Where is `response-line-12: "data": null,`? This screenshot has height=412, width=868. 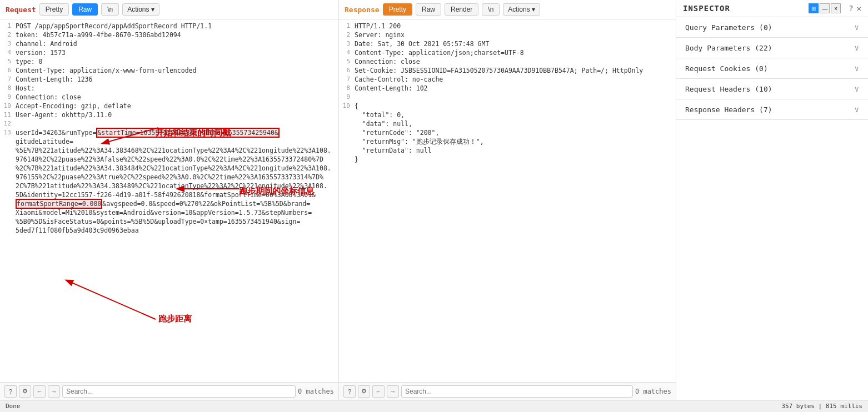
response-line-12: "data": null, is located at coordinates (507, 124).